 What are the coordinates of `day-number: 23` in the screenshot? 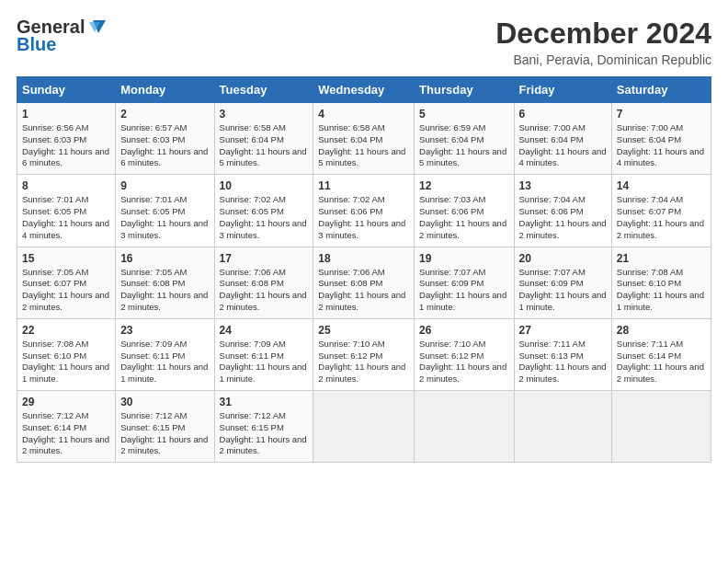 It's located at (165, 330).